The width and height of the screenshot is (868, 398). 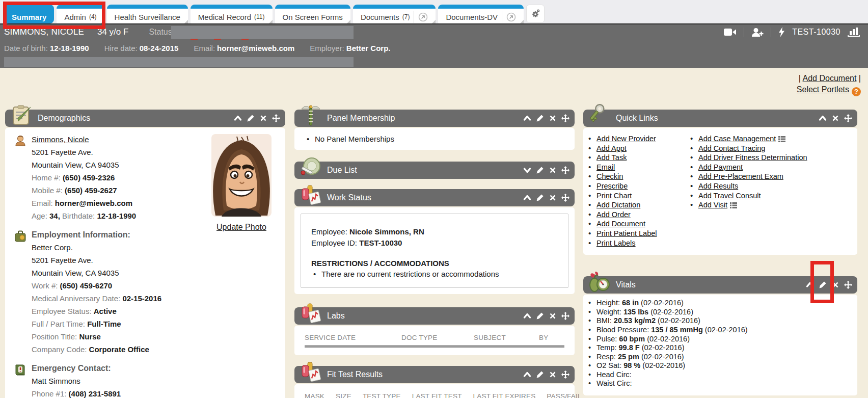 What do you see at coordinates (506, 337) in the screenshot?
I see `column-header: SUBJECT` at bounding box center [506, 337].